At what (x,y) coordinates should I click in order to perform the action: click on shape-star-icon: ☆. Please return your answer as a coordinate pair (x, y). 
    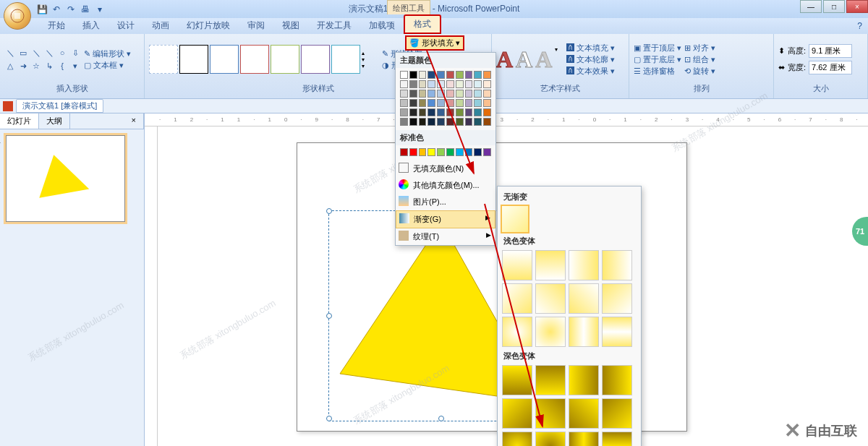
    Looking at the image, I should click on (36, 66).